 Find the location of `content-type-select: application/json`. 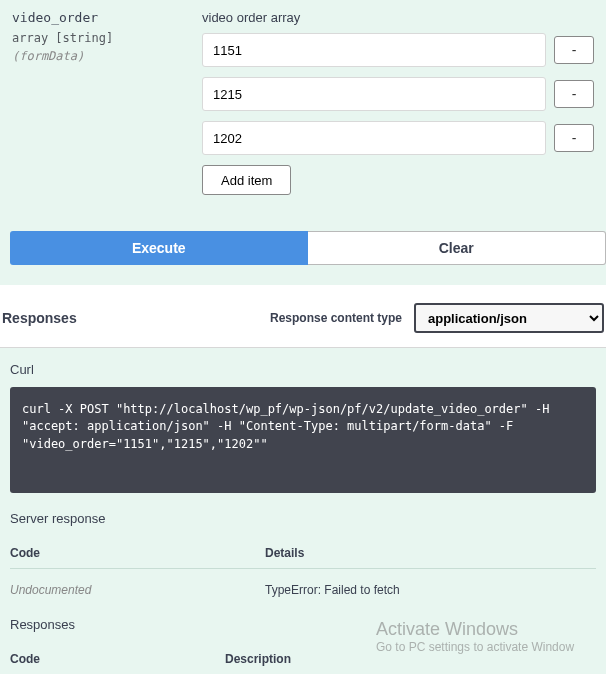

content-type-select: application/json is located at coordinates (509, 318).